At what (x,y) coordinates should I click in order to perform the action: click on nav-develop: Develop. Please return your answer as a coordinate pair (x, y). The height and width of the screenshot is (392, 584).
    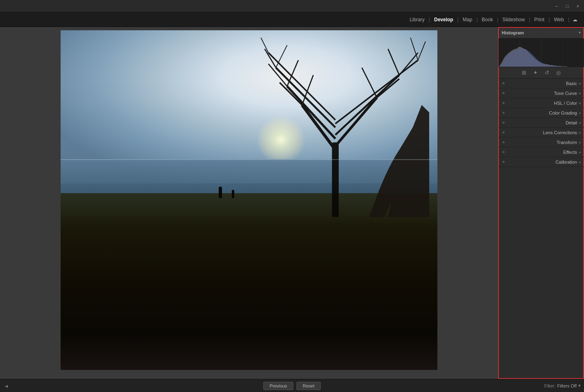
    Looking at the image, I should click on (444, 20).